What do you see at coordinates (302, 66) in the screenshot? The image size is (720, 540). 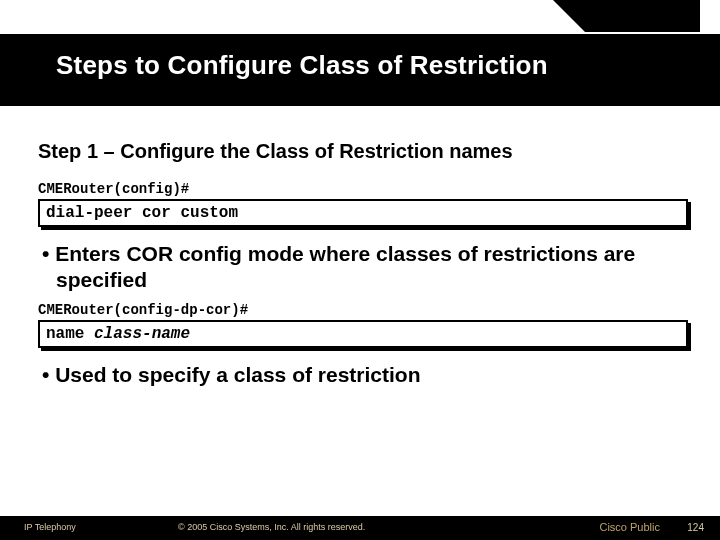 I see `slide-title: Steps to Configure Class of Restriction` at bounding box center [302, 66].